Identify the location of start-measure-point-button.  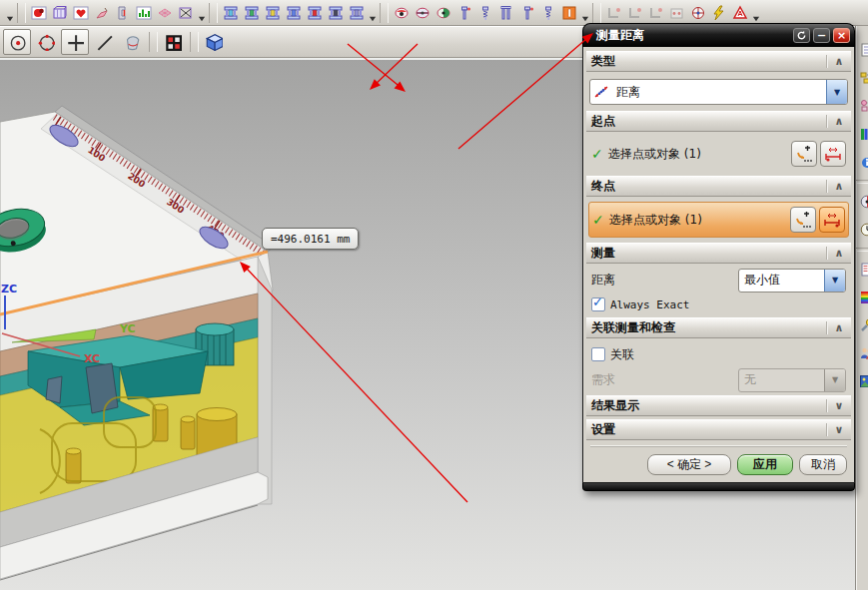
(833, 154).